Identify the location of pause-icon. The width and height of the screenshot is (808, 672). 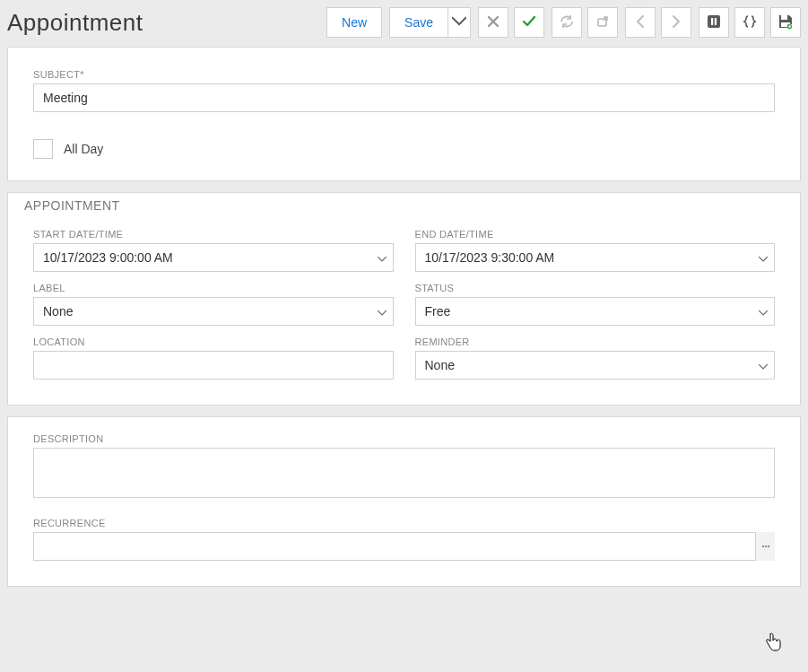
(714, 23).